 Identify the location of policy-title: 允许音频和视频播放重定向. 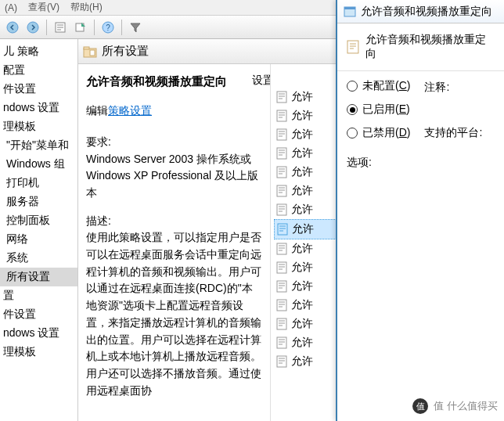
(174, 81).